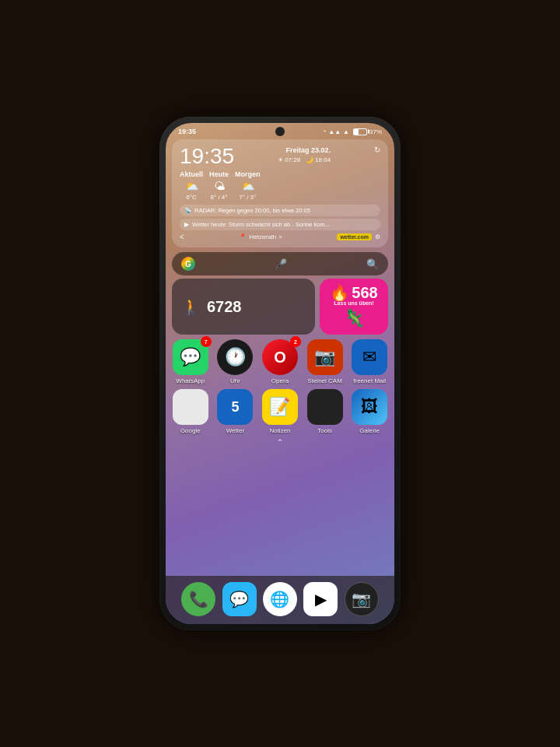 The width and height of the screenshot is (560, 747). What do you see at coordinates (369, 407) in the screenshot?
I see `galerie-icon: 🖼` at bounding box center [369, 407].